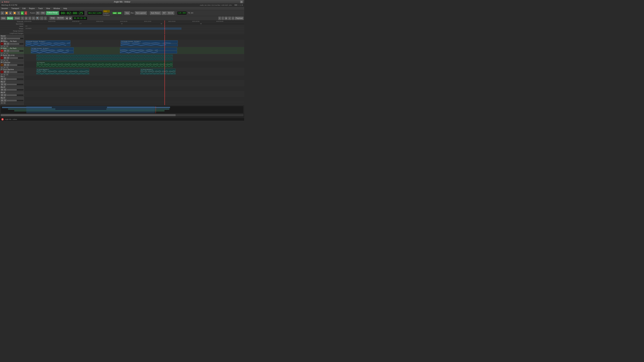 The height and width of the screenshot is (362, 644). Describe the element at coordinates (4, 67) in the screenshot. I see `track-06-a: A` at that location.